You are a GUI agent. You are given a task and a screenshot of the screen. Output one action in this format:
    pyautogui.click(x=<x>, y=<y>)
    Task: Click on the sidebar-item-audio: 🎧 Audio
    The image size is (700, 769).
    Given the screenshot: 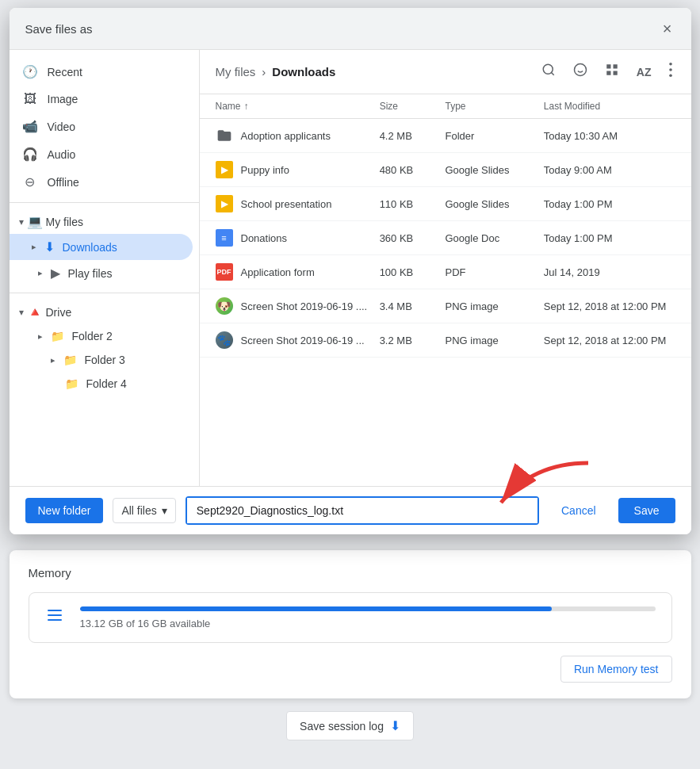 What is the action you would take?
    pyautogui.click(x=105, y=154)
    